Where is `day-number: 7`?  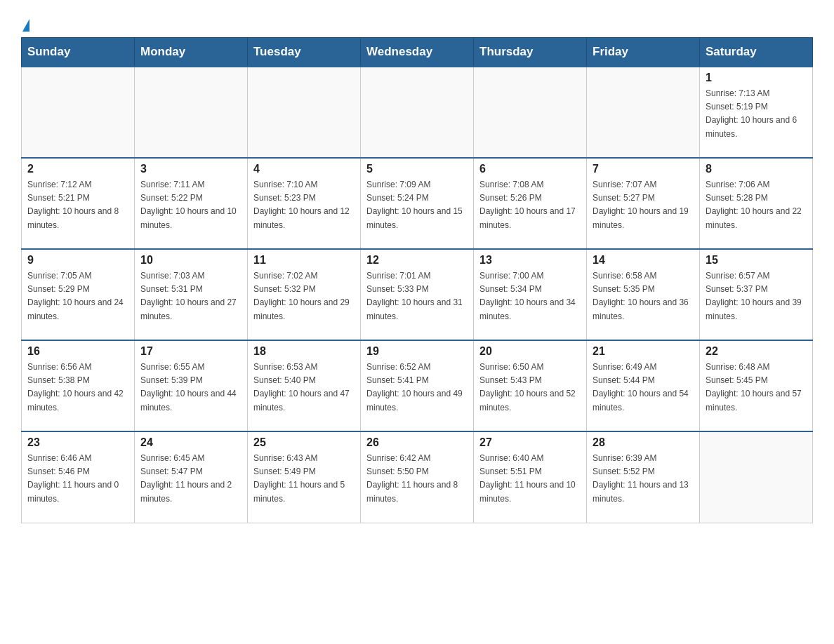
day-number: 7 is located at coordinates (643, 169).